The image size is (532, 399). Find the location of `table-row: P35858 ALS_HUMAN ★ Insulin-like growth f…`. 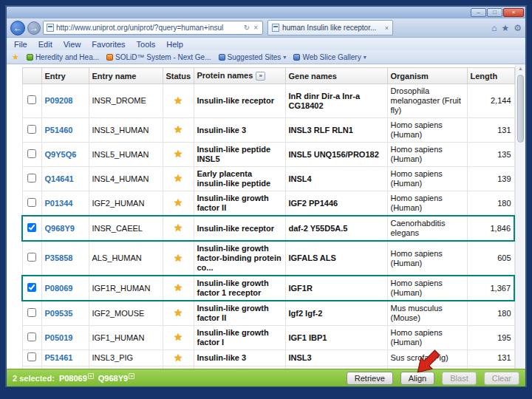

table-row: P35858 ALS_HUMAN ★ Insulin-like growth f… is located at coordinates (268, 259).